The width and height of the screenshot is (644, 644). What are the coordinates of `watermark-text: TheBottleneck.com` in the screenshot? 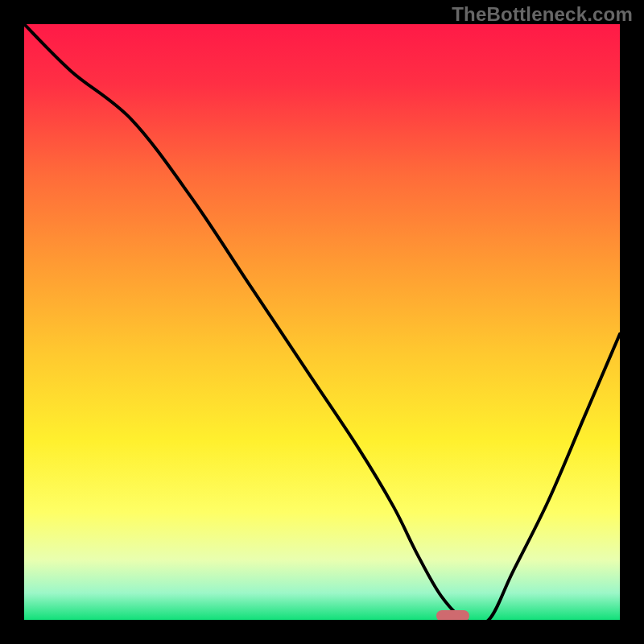 It's located at (543, 14).